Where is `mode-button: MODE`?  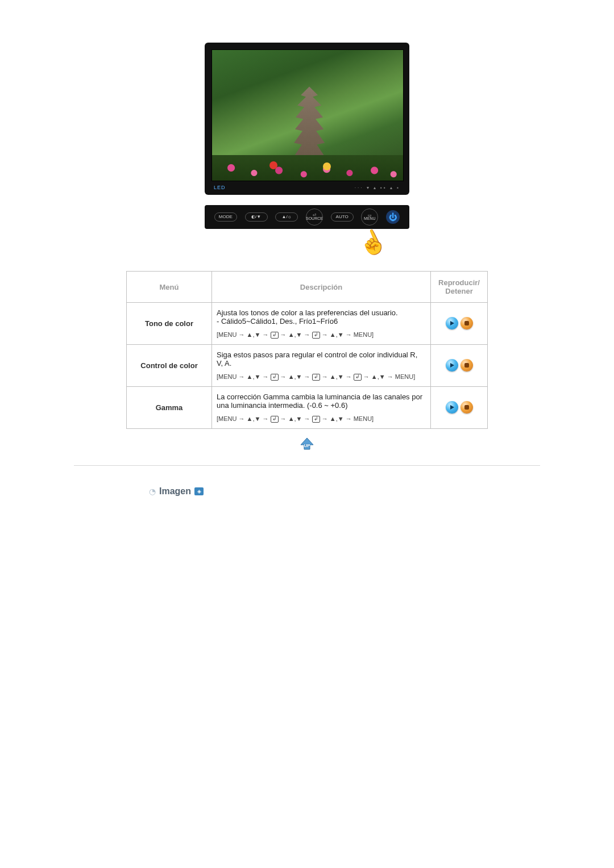
mode-button: MODE is located at coordinates (226, 217).